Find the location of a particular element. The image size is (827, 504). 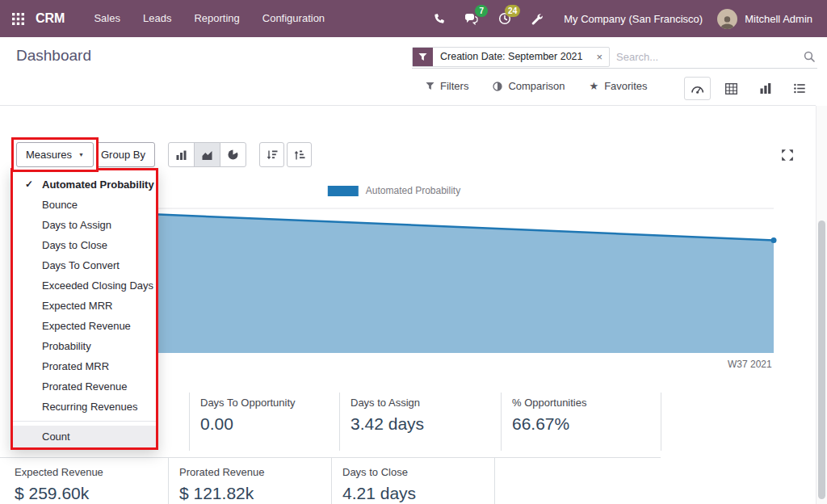

chart-type-bar-button is located at coordinates (181, 155).